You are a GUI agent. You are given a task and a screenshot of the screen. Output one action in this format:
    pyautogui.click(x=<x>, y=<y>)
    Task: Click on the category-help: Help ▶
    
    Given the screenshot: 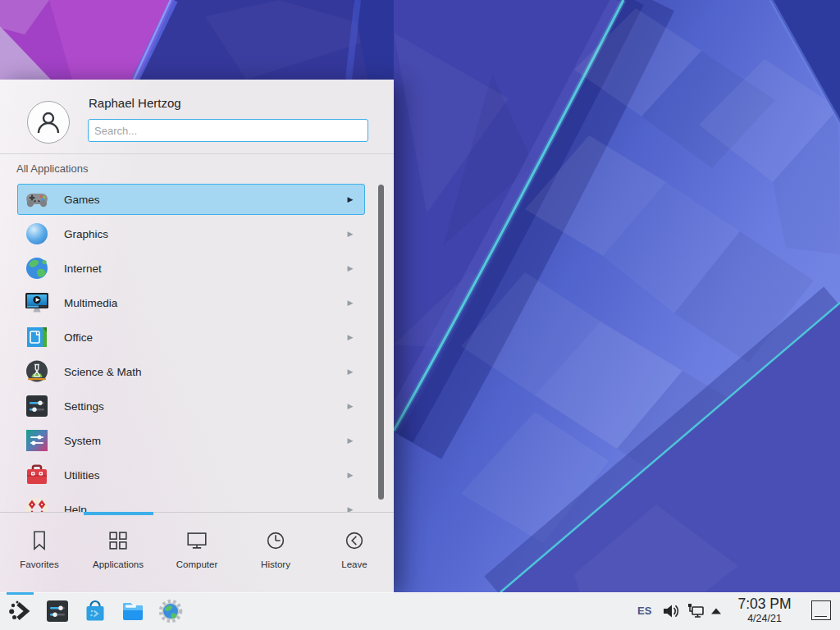 What is the action you would take?
    pyautogui.click(x=197, y=502)
    